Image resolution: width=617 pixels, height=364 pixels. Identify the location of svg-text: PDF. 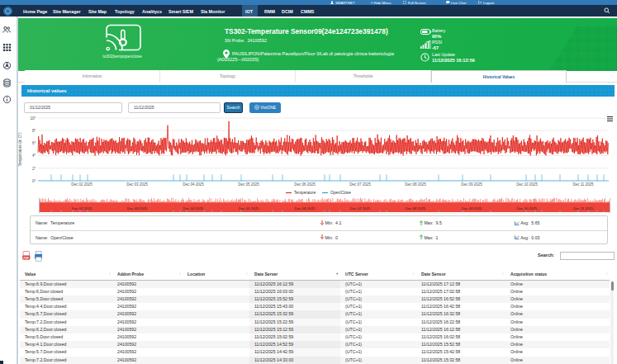
(26, 258).